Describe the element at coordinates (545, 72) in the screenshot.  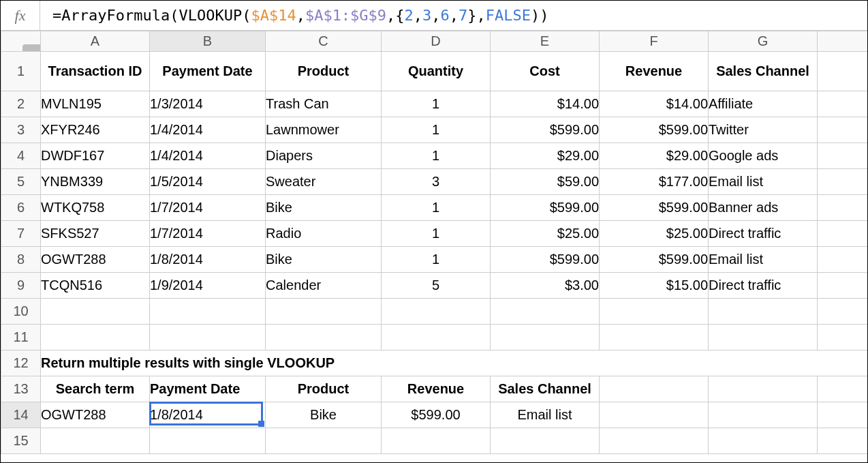
I see `cell: Cost` at that location.